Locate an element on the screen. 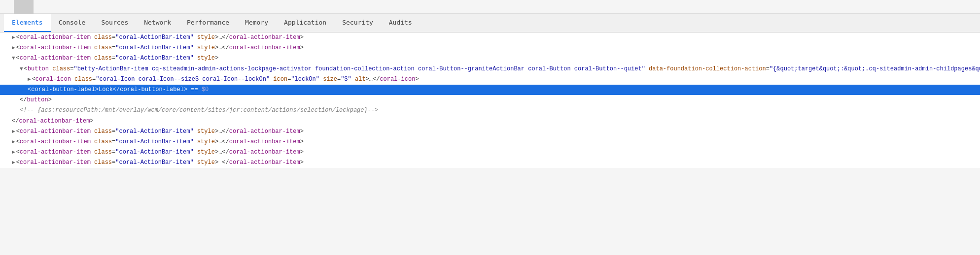  language-bar is located at coordinates (490, 7).